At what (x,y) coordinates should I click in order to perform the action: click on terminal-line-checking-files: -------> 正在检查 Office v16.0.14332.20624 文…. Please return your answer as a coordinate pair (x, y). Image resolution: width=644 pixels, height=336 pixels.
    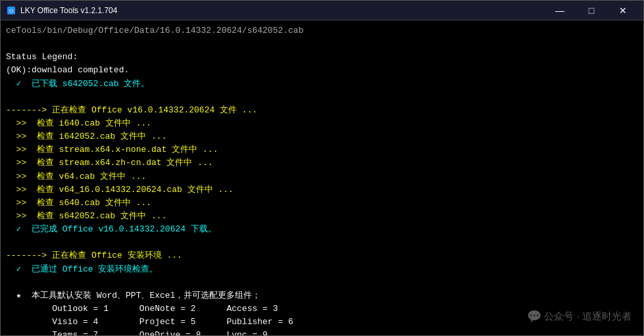
    Looking at the image, I should click on (322, 110).